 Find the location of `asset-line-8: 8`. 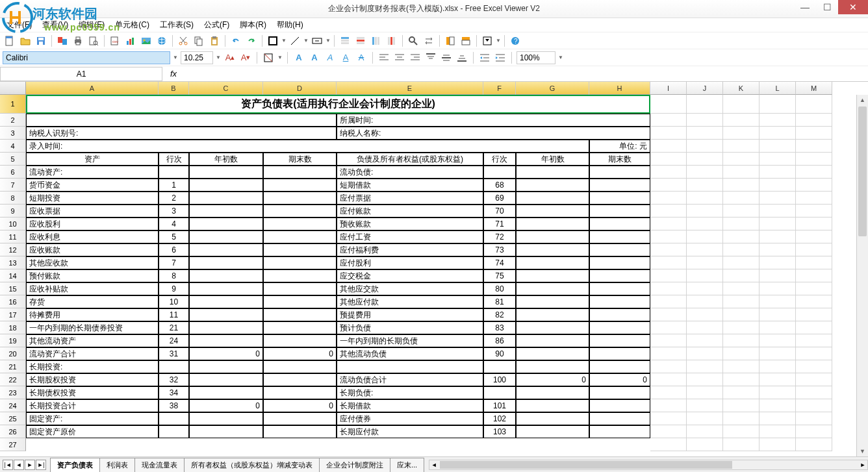

asset-line-8: 8 is located at coordinates (174, 276).